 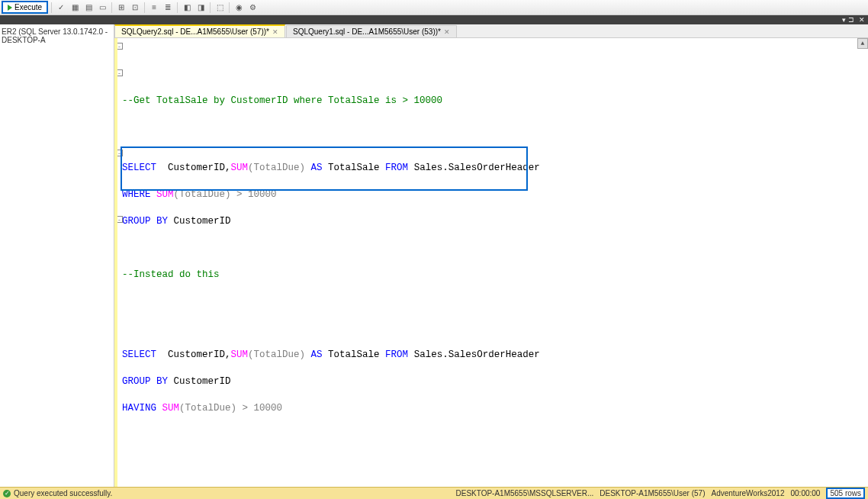 I want to click on query-status: Query executed successfully., so click(x=63, y=493).